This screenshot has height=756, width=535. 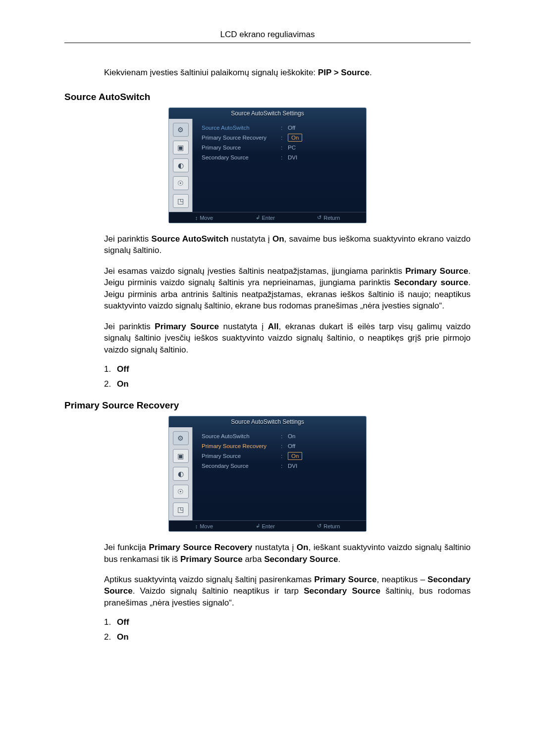 What do you see at coordinates (287, 554) in the screenshot?
I see `section2-para1: Jei funkcija Primary Source Recovery nus…` at bounding box center [287, 554].